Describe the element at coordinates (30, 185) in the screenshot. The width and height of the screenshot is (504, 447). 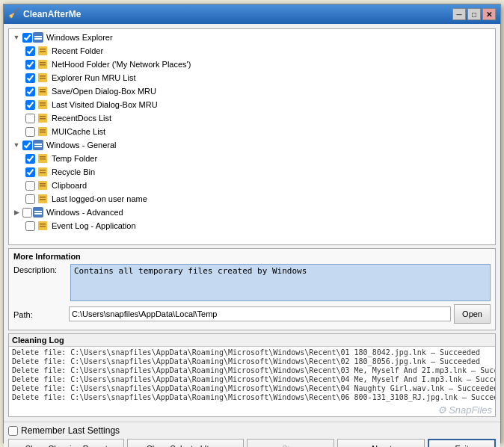
I see `item-checkbox-clipboard` at that location.